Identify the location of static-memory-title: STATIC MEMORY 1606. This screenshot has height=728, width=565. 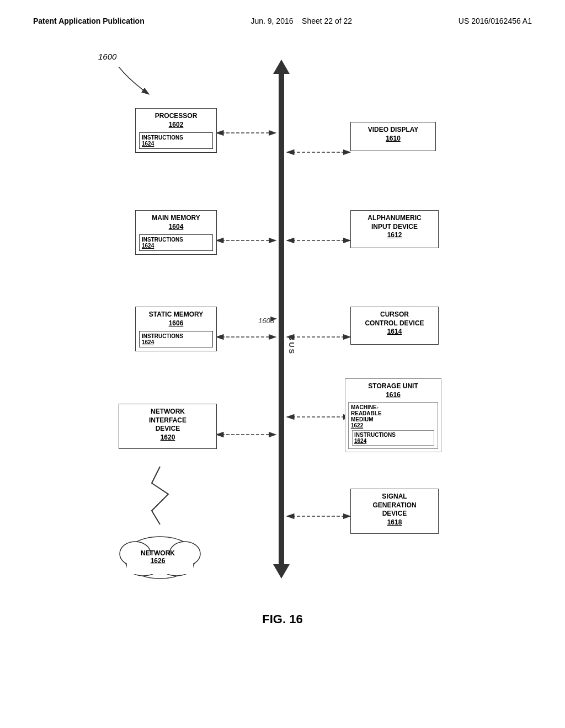
(176, 318).